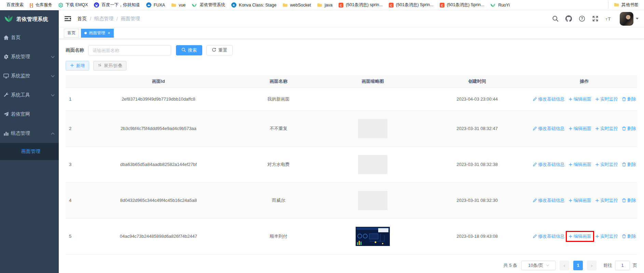 The width and height of the screenshot is (644, 273). What do you see at coordinates (29, 114) in the screenshot?
I see `sidebar-item-若依官网: 若依官网` at bounding box center [29, 114].